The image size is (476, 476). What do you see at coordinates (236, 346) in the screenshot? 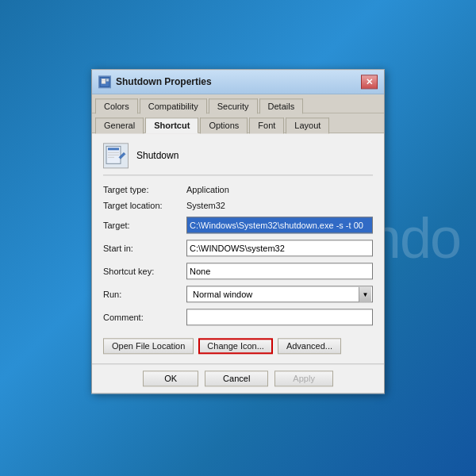
I see `change-icon-button: Change Icon...` at bounding box center [236, 346].